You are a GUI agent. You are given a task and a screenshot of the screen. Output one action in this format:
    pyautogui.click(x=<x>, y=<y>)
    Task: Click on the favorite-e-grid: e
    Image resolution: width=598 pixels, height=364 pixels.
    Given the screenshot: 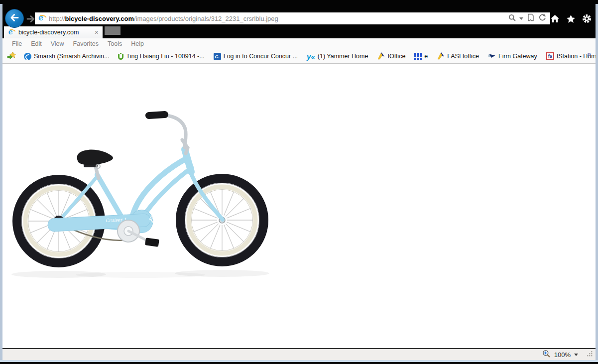 What is the action you would take?
    pyautogui.click(x=421, y=57)
    